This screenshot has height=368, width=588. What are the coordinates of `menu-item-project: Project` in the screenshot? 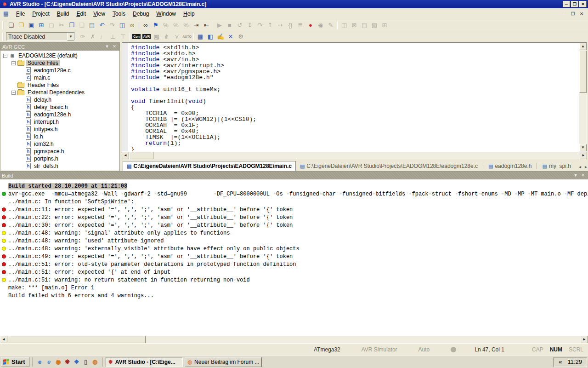 It's located at (40, 14).